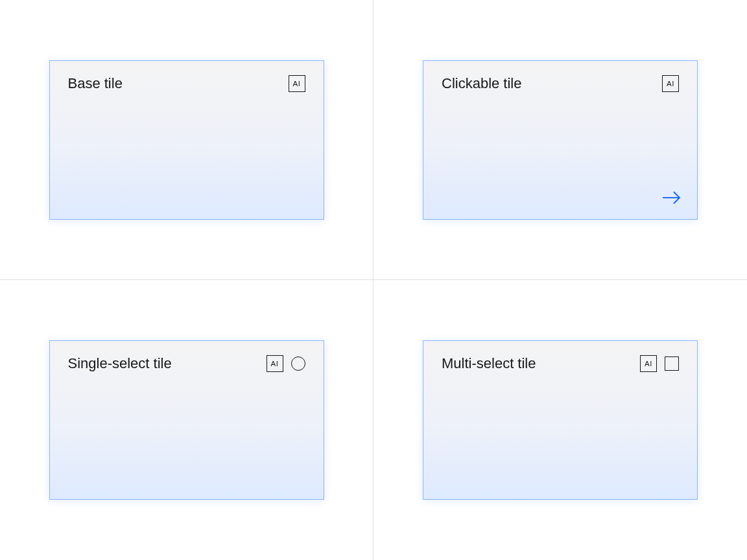  What do you see at coordinates (187, 84) in the screenshot?
I see `tile-header: Base tile AI` at bounding box center [187, 84].